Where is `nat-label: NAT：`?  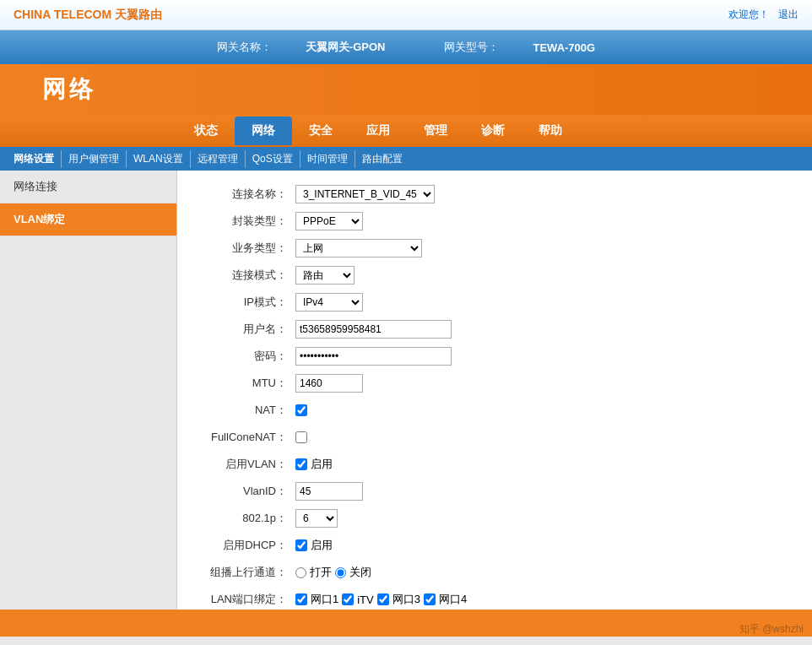
nat-label: NAT： is located at coordinates (245, 410).